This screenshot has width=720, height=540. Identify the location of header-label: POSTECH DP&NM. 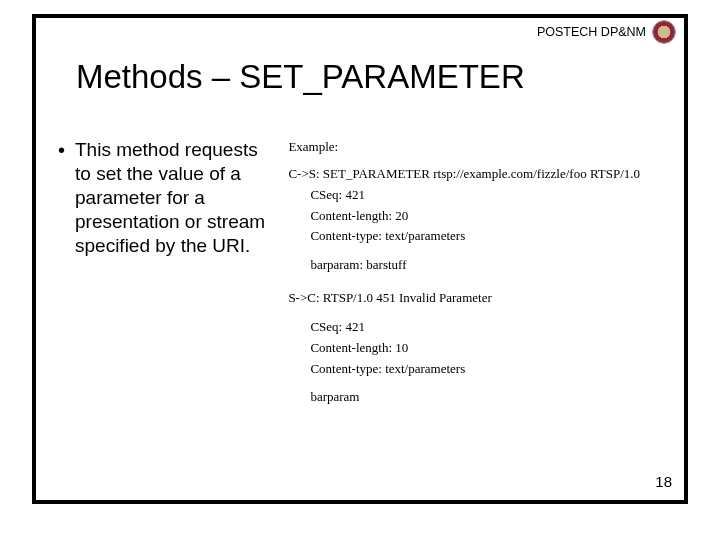
(592, 32).